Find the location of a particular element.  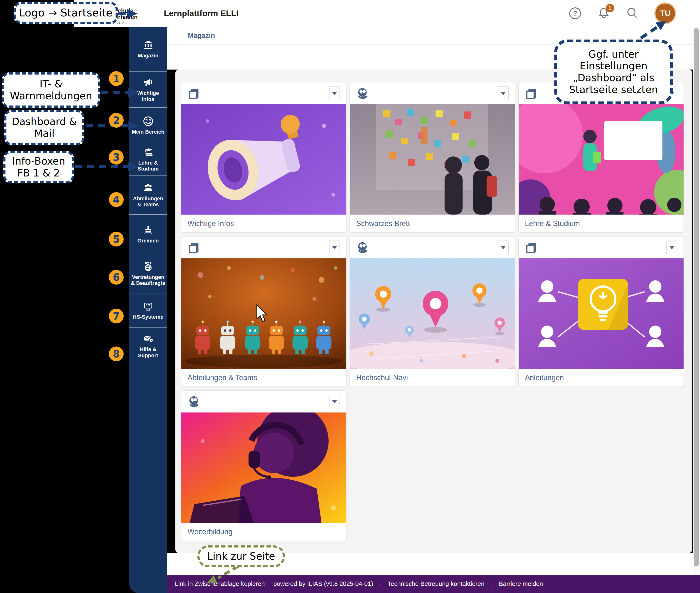

main-sidebar: Magazin Wichtige Infos Mein Bereich Lehr… is located at coordinates (148, 310).